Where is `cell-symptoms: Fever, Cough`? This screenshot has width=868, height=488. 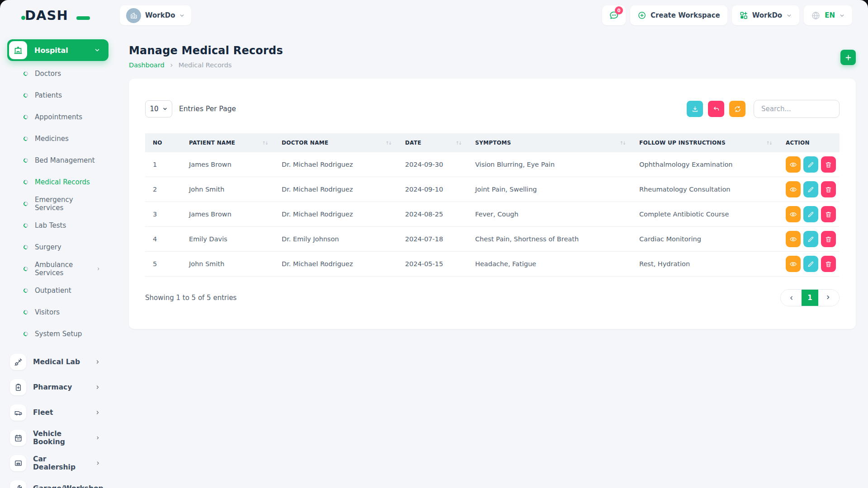
cell-symptoms: Fever, Cough is located at coordinates (550, 214).